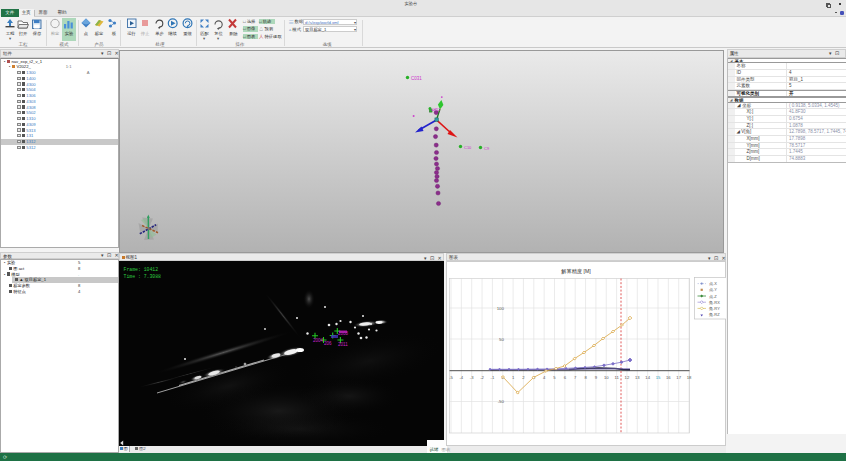  I want to click on svg-text: Time : 7.3088, so click(142, 276).